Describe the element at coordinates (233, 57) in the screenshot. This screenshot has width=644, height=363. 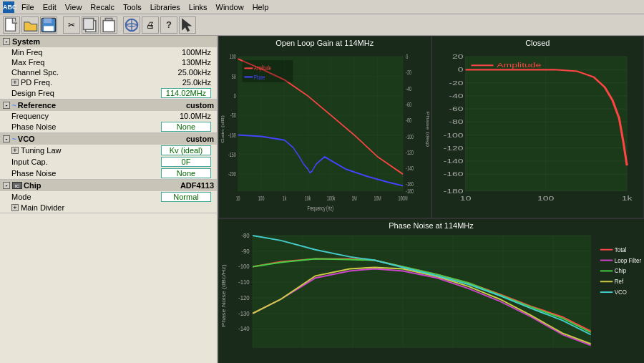
I see `svg-text: 100` at that location.